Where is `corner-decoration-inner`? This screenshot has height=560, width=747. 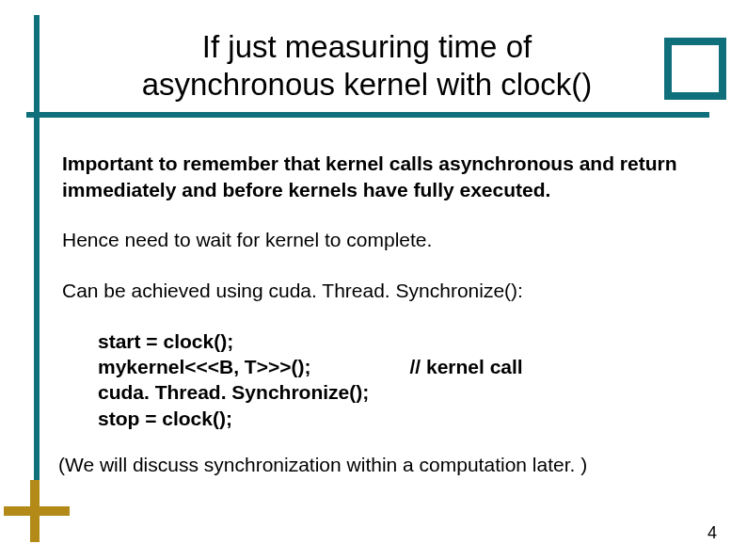
corner-decoration-inner is located at coordinates (695, 69).